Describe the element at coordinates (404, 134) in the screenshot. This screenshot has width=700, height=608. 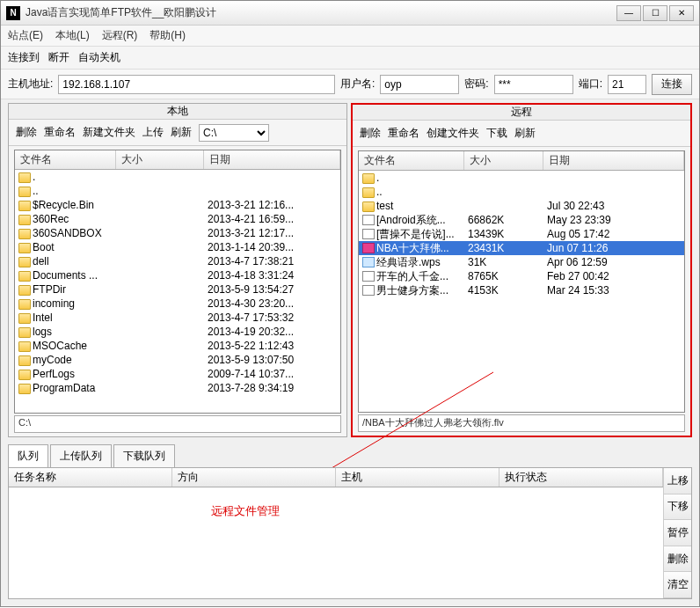
I see `remote-rename: 重命名` at that location.